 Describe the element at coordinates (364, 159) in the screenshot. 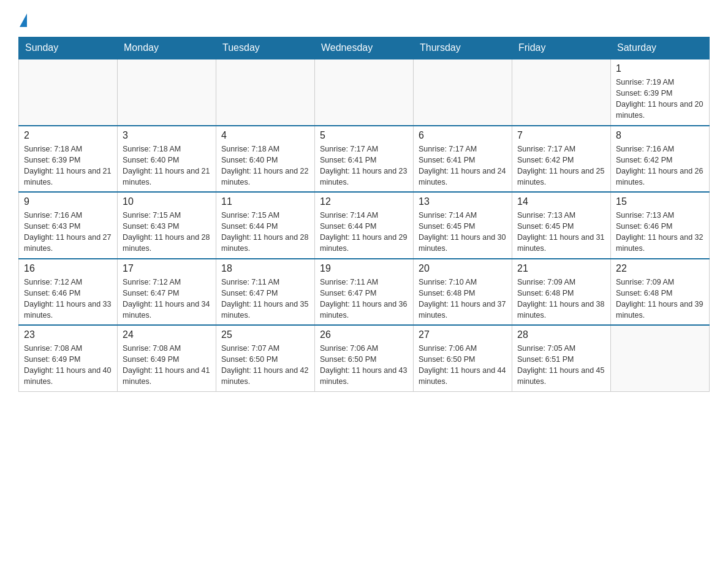

I see `calendar-week-row: 2Sunrise: 7:18 AMSunset: 6:39 PMDaylight…` at that location.